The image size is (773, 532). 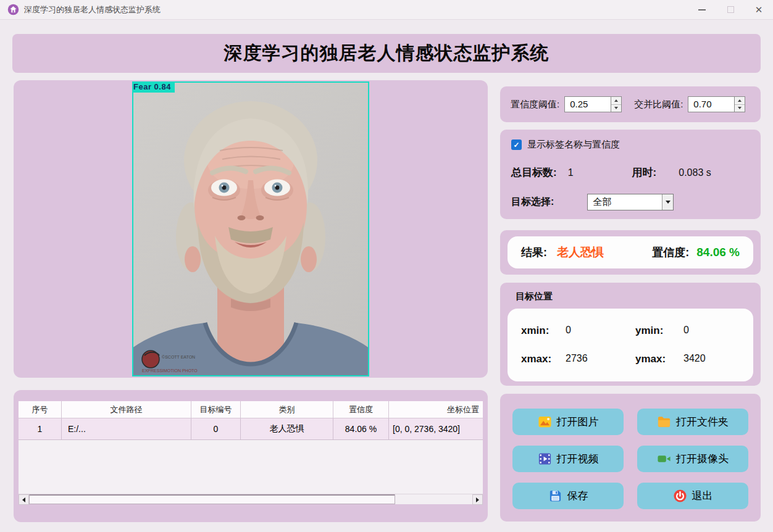 What do you see at coordinates (645, 173) in the screenshot?
I see `elapsed-time-label: 用时:` at bounding box center [645, 173].